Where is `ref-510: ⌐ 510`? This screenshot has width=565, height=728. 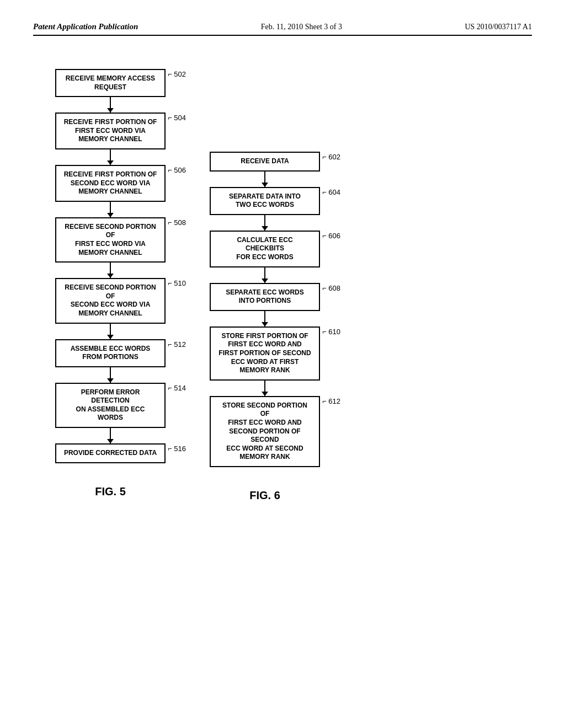
ref-510: ⌐ 510 is located at coordinates (177, 283).